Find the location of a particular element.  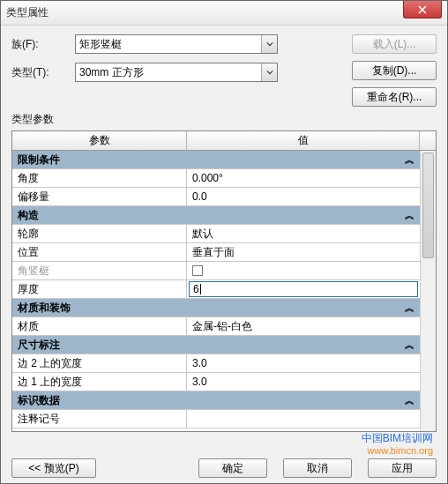

row-width2: 边 2 上的宽度 3.0 is located at coordinates (216, 363).